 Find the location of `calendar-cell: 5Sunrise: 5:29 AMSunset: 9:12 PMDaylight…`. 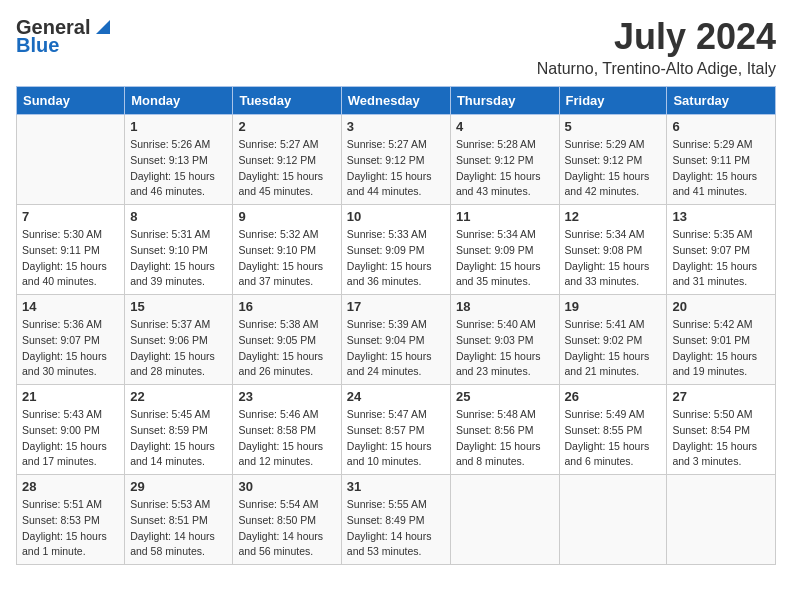

calendar-cell: 5Sunrise: 5:29 AMSunset: 9:12 PMDaylight… is located at coordinates (613, 160).